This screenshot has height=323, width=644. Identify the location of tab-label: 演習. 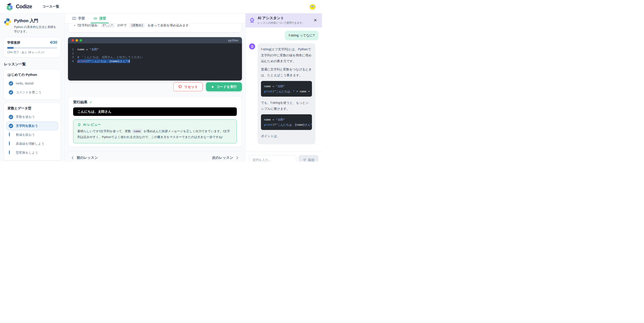
(102, 18).